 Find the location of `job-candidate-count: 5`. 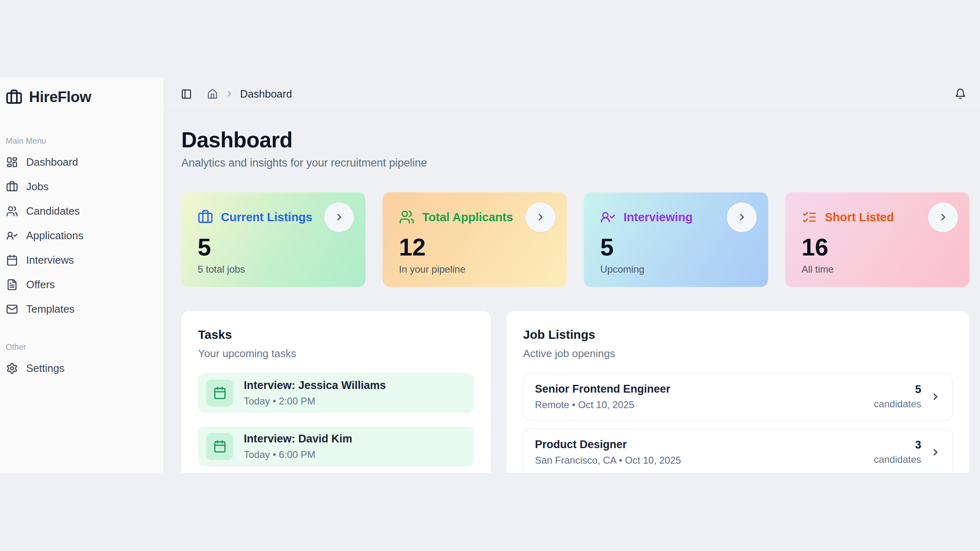

job-candidate-count: 5 is located at coordinates (898, 389).